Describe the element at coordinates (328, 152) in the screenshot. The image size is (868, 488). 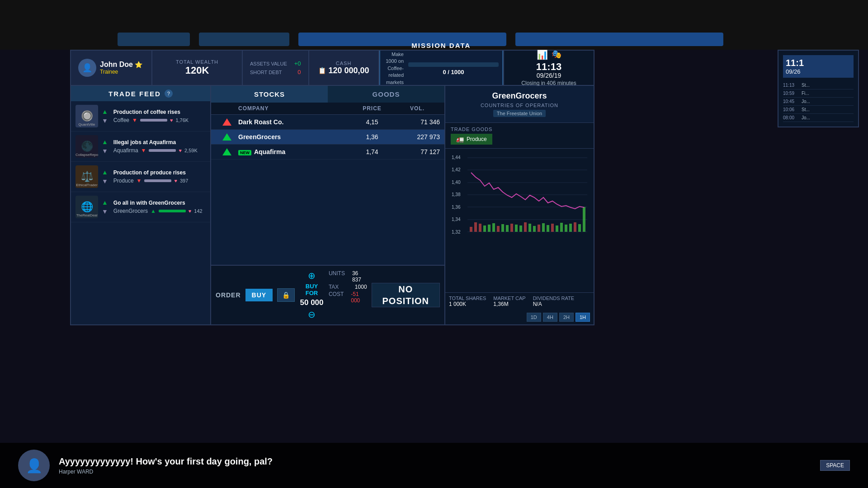
I see `stock-row-3: NEWAquafirma 1,74 77 127` at that location.